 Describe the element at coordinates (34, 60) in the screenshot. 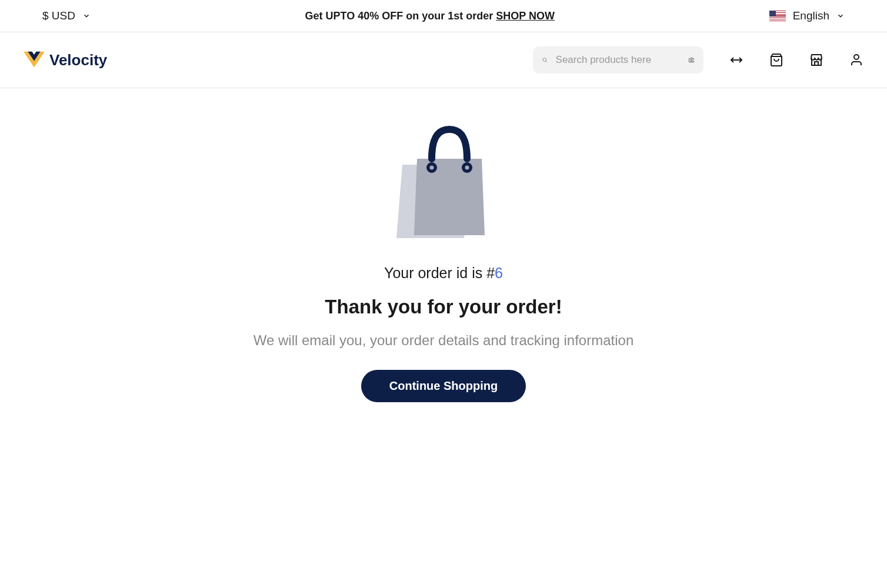

I see `velocity-logo-icon` at that location.